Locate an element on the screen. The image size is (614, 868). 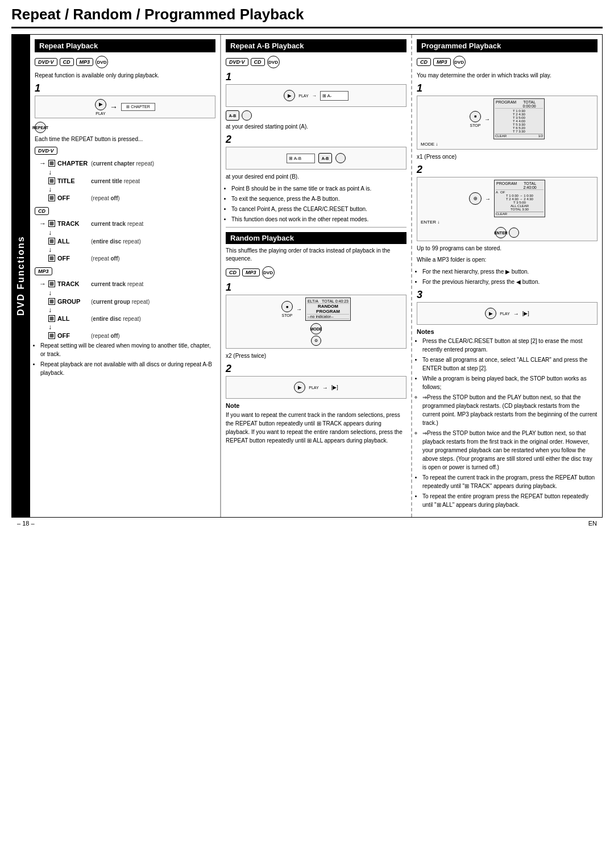
random-step1-note: x2 (Press twice) is located at coordinates (316, 356).